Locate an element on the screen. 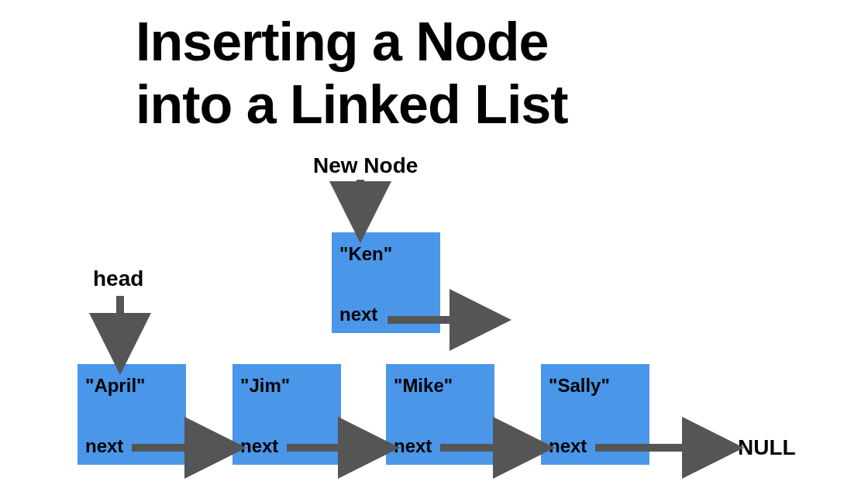 This screenshot has height=488, width=868. node-april-name: "April" is located at coordinates (132, 386).